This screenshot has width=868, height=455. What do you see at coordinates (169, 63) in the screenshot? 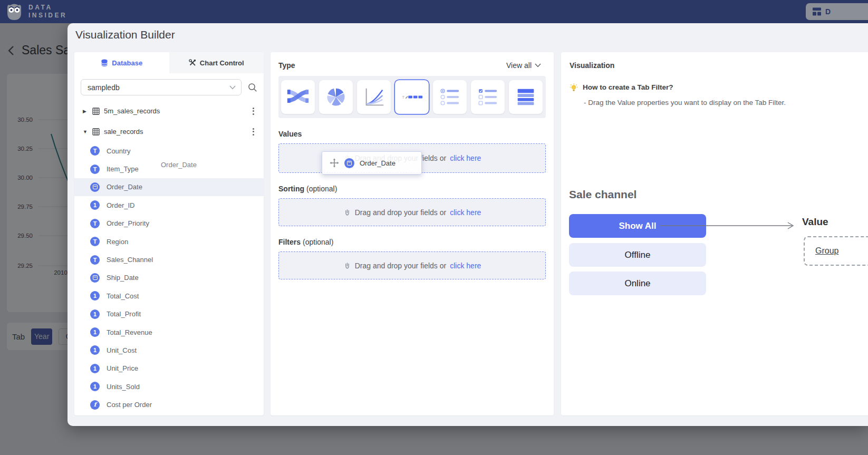
I see `left-panel-tabs: Database Chart Control` at bounding box center [169, 63].